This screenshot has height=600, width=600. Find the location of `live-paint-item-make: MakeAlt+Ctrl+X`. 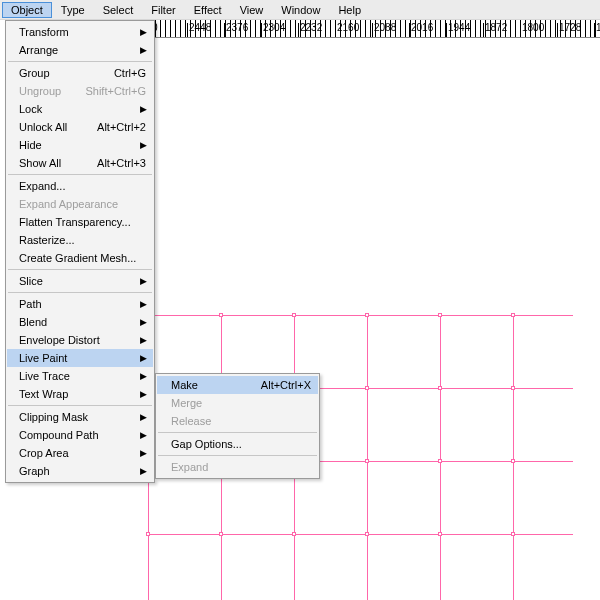

live-paint-item-make: MakeAlt+Ctrl+X is located at coordinates (238, 385).